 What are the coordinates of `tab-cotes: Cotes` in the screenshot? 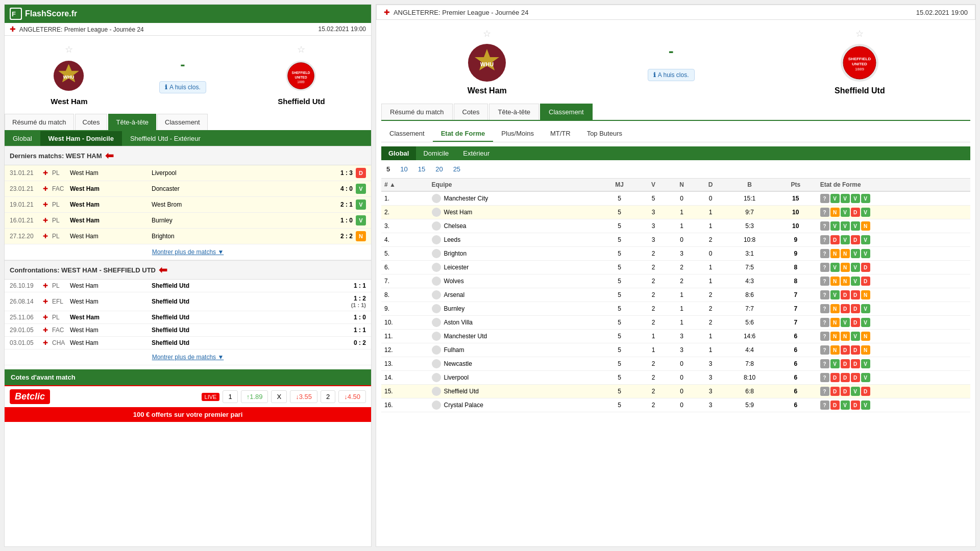 It's located at (91, 122).